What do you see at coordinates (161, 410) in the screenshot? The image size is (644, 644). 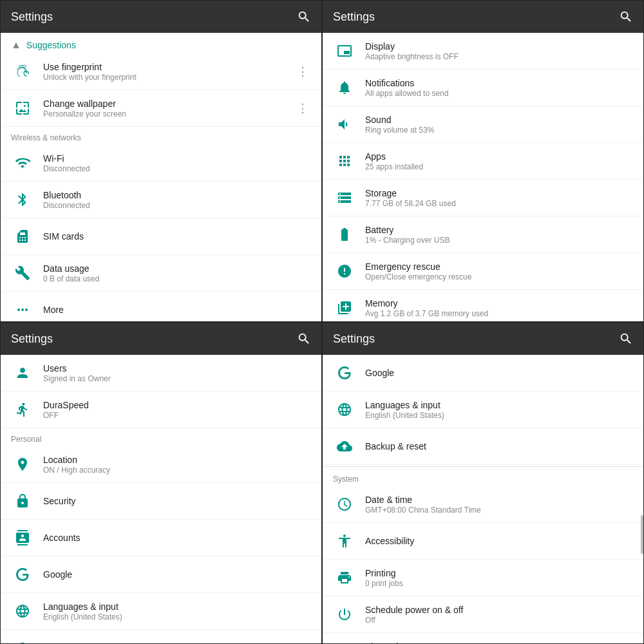 I see `settings-item-duraspeed: DuraSpeed OFF` at bounding box center [161, 410].